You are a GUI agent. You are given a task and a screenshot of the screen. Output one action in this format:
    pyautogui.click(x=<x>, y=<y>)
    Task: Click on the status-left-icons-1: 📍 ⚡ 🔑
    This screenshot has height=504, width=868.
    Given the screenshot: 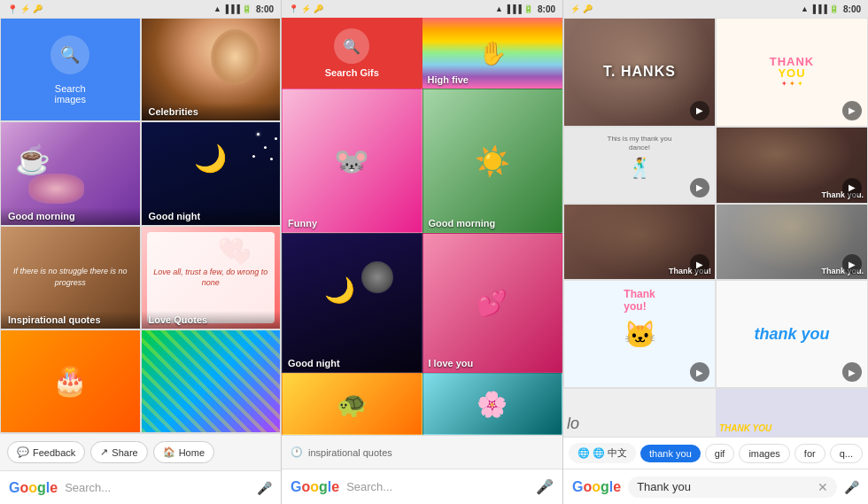 What is the action you would take?
    pyautogui.click(x=110, y=9)
    